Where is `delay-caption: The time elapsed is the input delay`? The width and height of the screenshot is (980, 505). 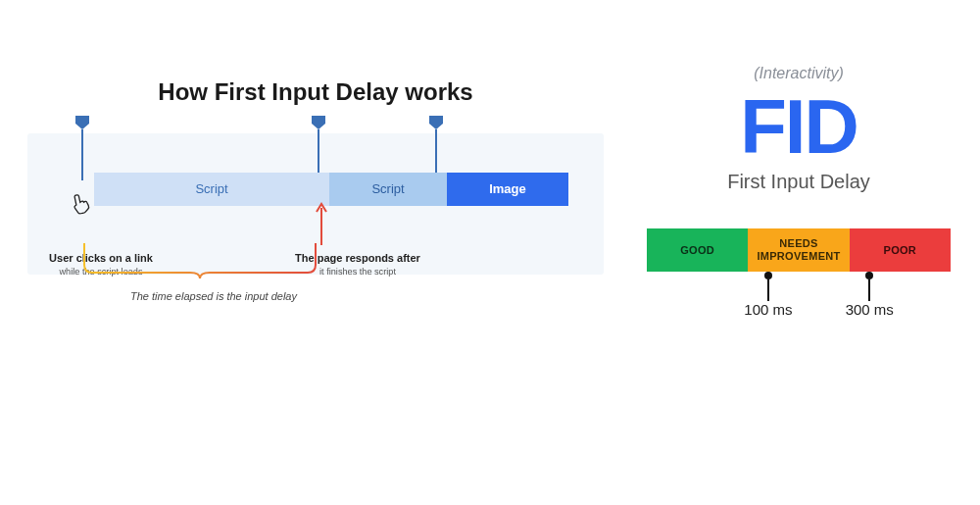
delay-caption: The time elapsed is the input delay is located at coordinates (214, 296).